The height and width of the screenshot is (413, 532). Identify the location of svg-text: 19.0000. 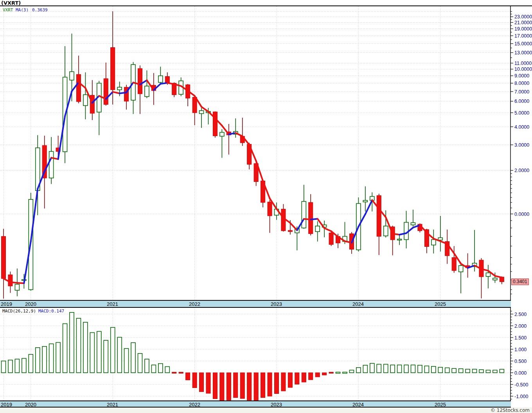
(523, 29).